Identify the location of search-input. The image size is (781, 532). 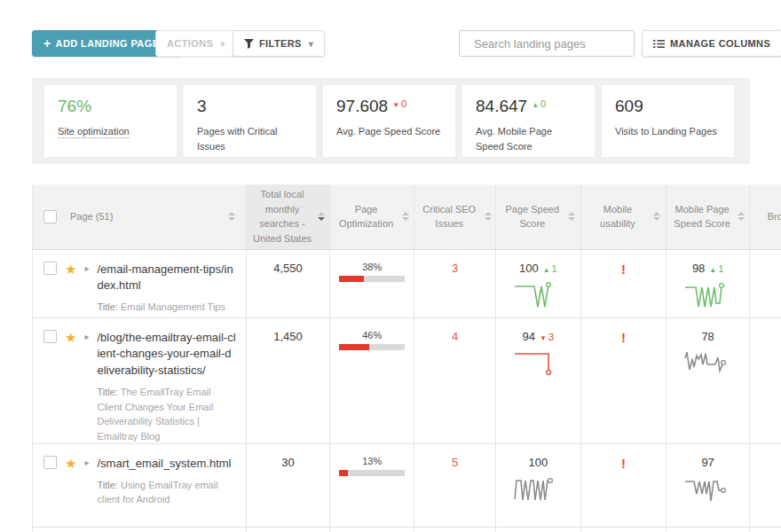
(552, 44).